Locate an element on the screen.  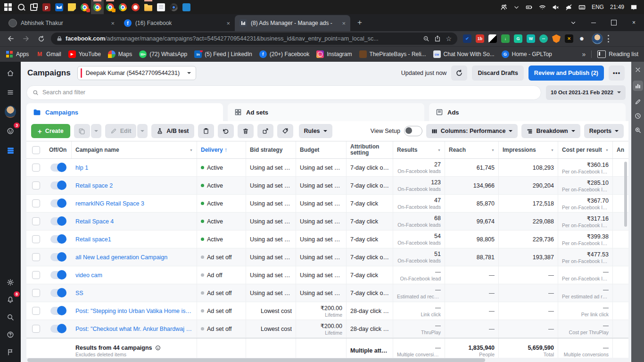
browser-tab: Abhishek Thakur× is located at coordinates (61, 23).